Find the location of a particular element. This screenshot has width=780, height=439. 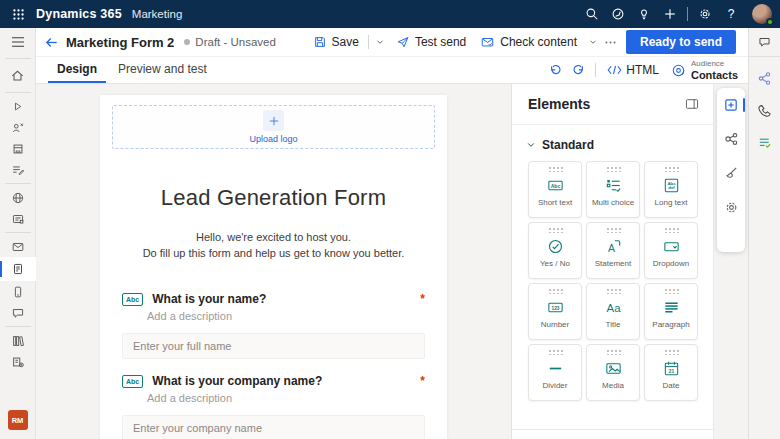

panel-tool-card is located at coordinates (731, 170).